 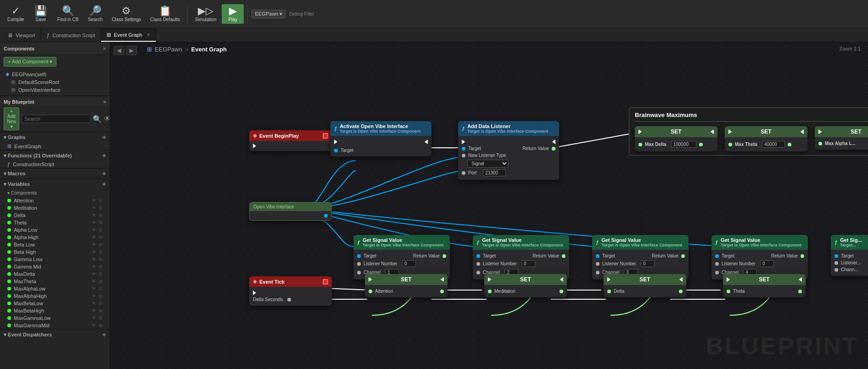 What do you see at coordinates (13, 82) in the screenshot?
I see `scene-root-icon: ◎` at bounding box center [13, 82].